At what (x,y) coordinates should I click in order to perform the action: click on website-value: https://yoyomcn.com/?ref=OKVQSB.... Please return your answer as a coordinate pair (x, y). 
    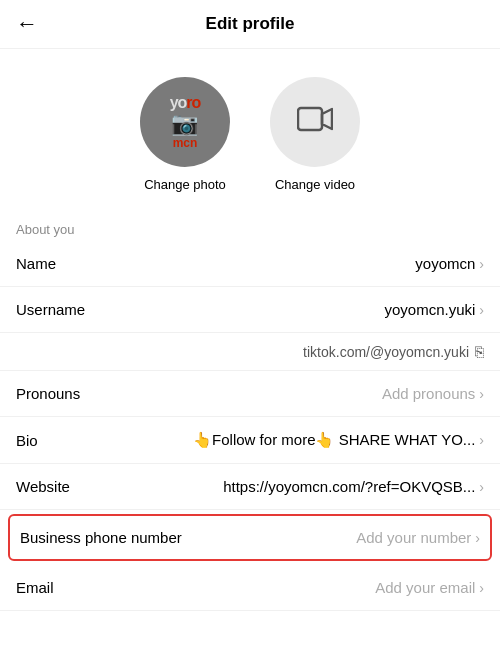
    Looking at the image, I should click on (349, 486).